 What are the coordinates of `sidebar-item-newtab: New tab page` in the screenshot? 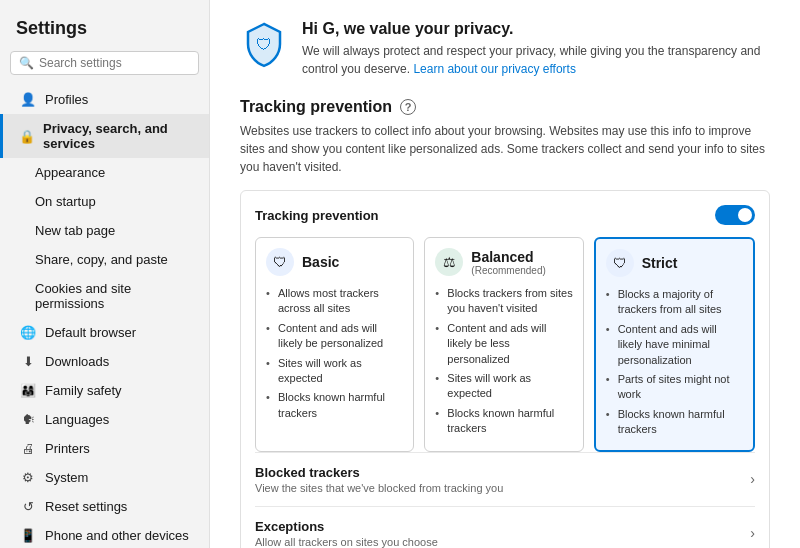 It's located at (104, 230).